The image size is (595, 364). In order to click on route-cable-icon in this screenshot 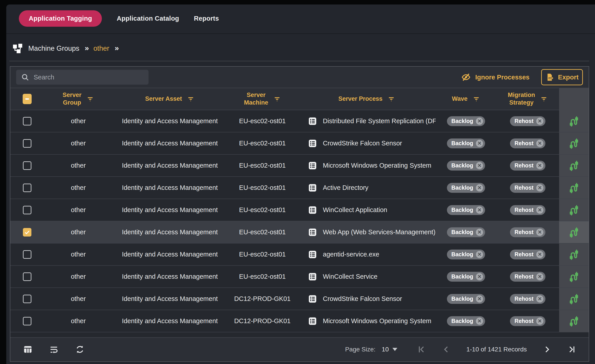, I will do `click(574, 143)`.